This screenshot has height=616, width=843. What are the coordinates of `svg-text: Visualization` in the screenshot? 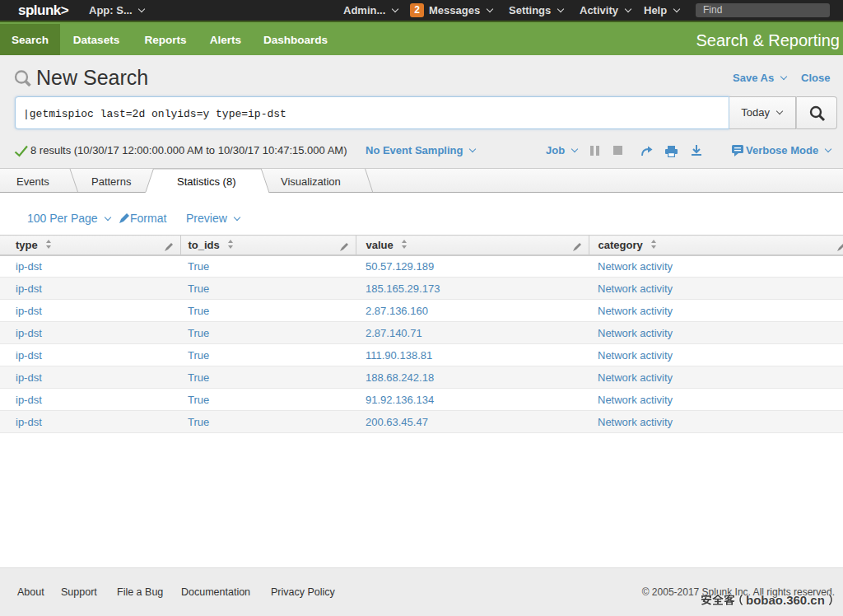 It's located at (311, 181).